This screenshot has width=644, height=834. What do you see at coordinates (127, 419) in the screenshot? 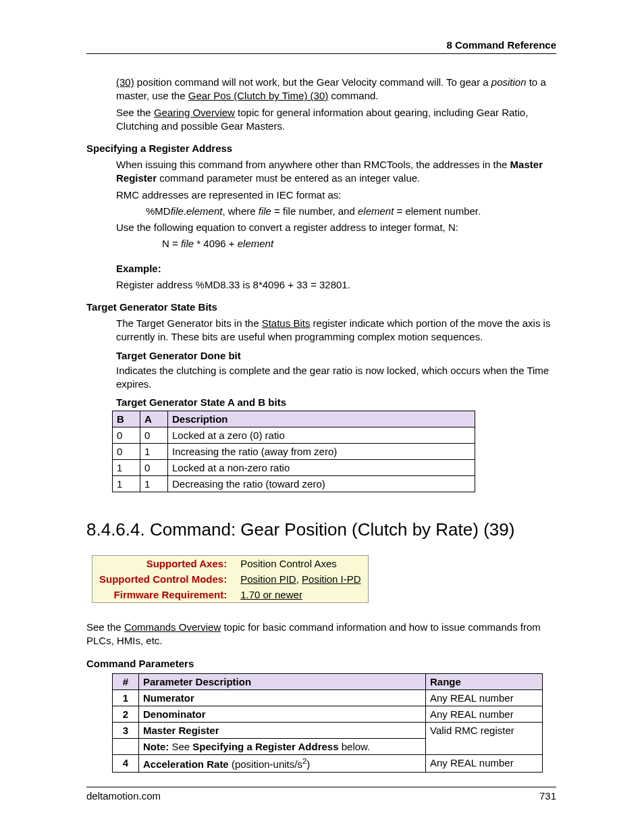
I see `col-b: B` at bounding box center [127, 419].